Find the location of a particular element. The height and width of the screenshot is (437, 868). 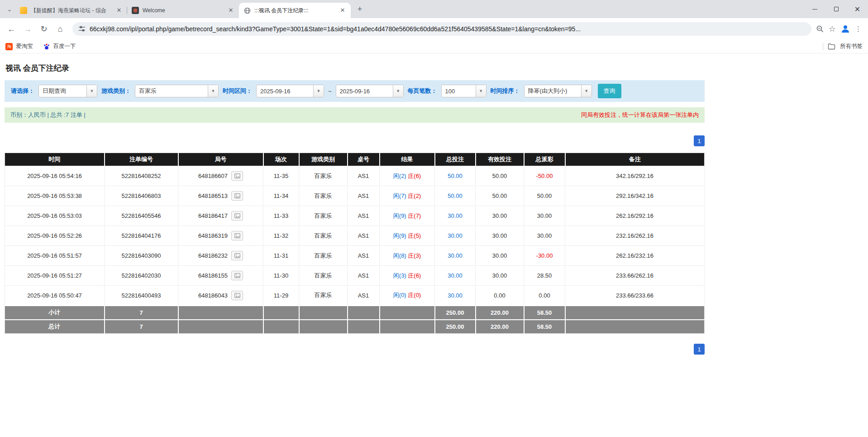

menu-kebab-icon: ⋮ is located at coordinates (858, 29).